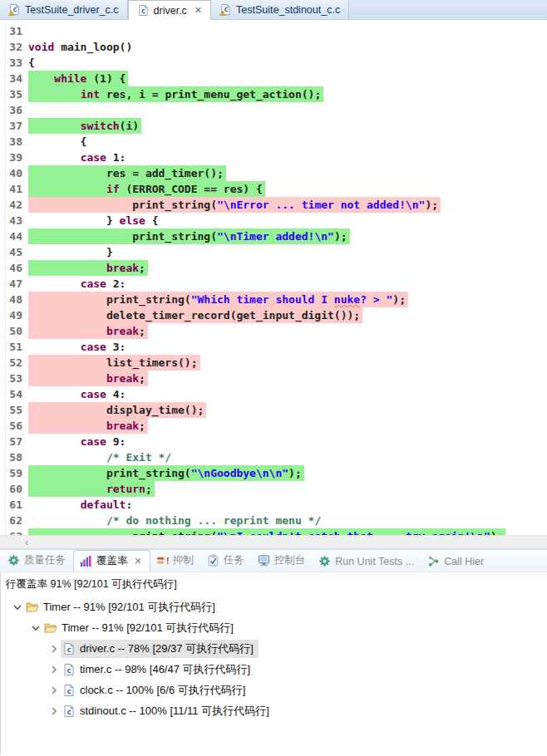 The image size is (547, 756). Describe the element at coordinates (143, 11) in the screenshot. I see `svg-text: c` at that location.